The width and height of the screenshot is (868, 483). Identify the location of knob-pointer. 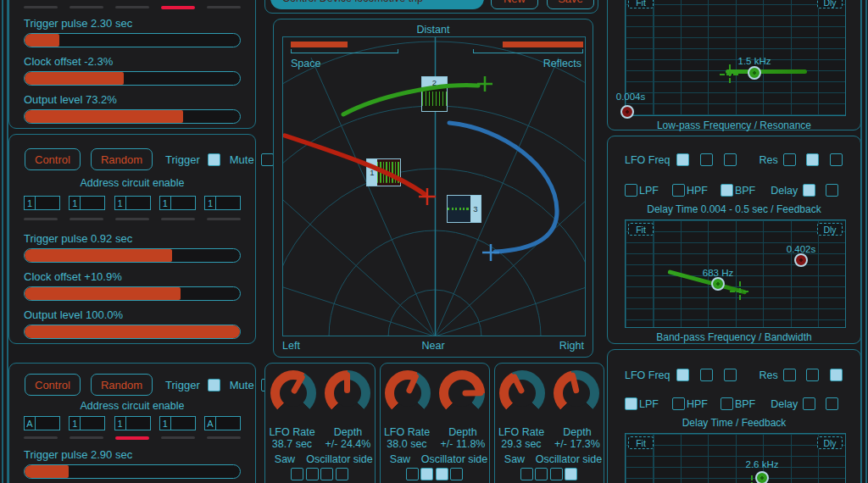
(473, 393).